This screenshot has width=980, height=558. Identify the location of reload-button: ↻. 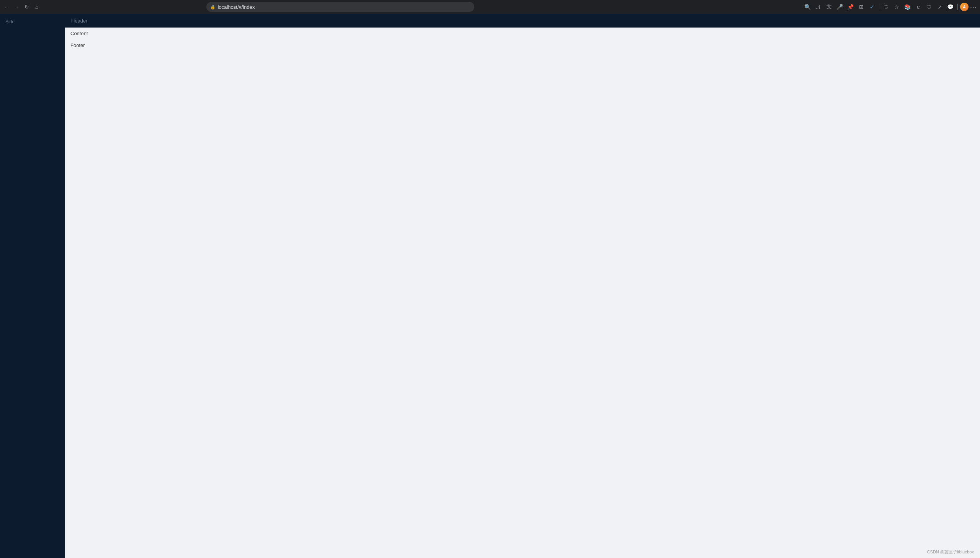
(27, 7).